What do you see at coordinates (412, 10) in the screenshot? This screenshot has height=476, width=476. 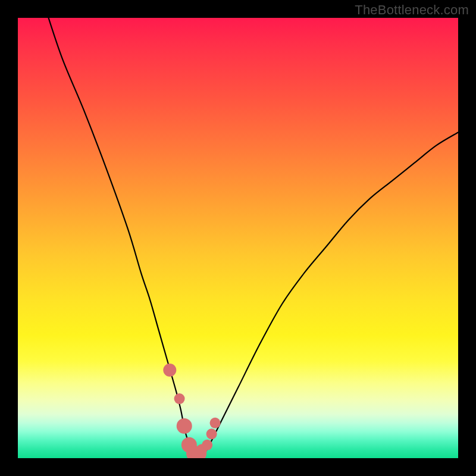 I see `watermark-text: TheBottleneck.com` at bounding box center [412, 10].